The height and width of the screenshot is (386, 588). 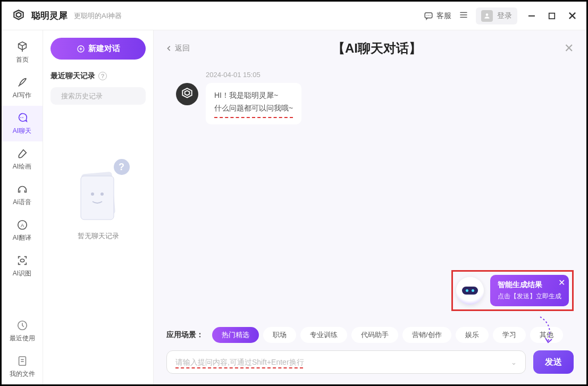 I want to click on app-subtitle: 更聪明的AI神器, so click(x=98, y=16).